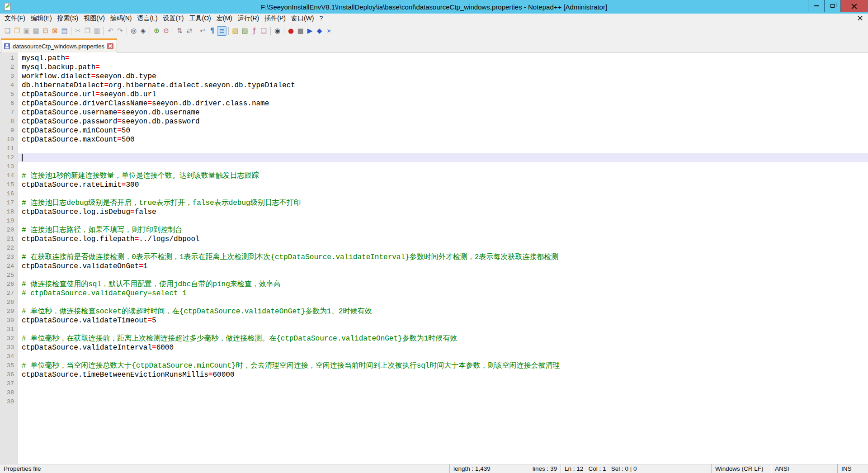 This screenshot has height=473, width=868. What do you see at coordinates (9, 366) in the screenshot?
I see `line-number: 35` at bounding box center [9, 366].